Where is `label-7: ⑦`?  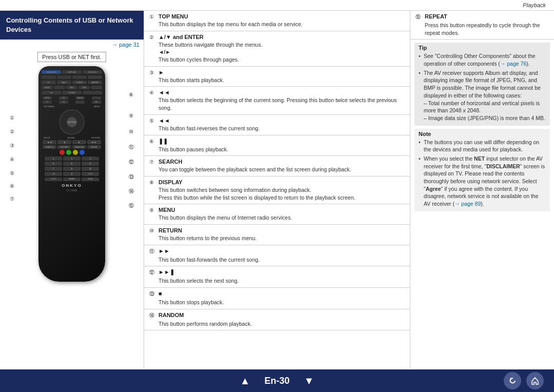
label-7: ⑦ is located at coordinates (12, 199).